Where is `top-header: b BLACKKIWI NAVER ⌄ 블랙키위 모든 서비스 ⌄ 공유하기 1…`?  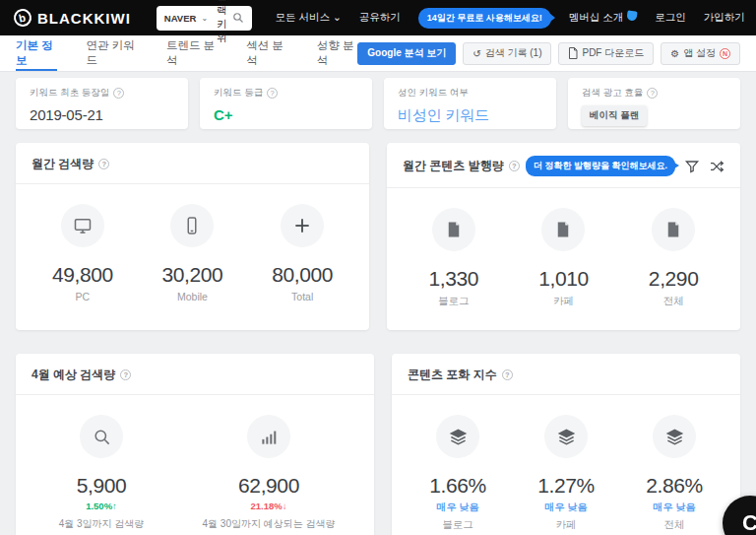 top-header: b BLACKKIWI NAVER ⌄ 블랙키위 모든 서비스 ⌄ 공유하기 1… is located at coordinates (378, 18).